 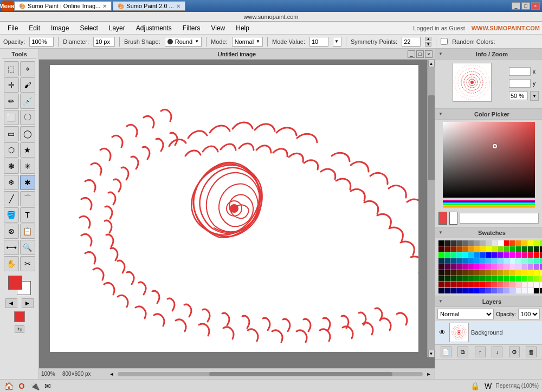 I want to click on symmetry-down-btn: ▼, so click(x=428, y=44).